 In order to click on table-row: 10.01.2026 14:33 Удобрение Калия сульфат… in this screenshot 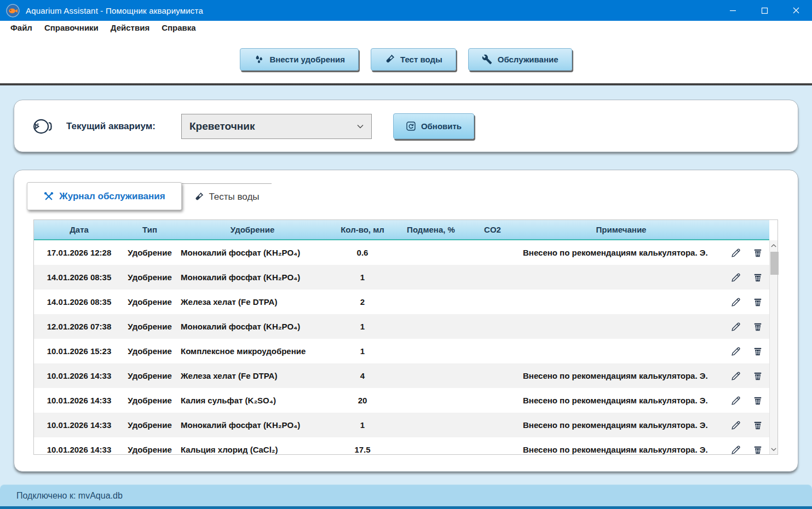, I will do `click(402, 401)`.